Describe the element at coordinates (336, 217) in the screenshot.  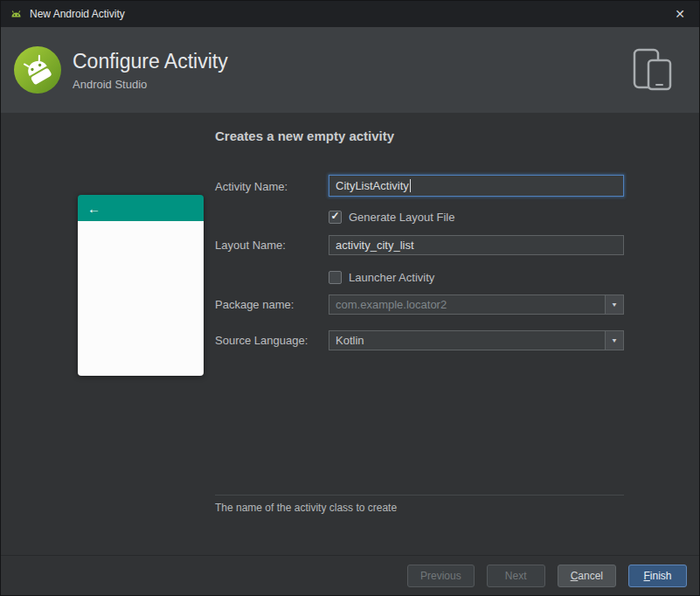
I see `generate-layout-checkbox: ✓` at that location.